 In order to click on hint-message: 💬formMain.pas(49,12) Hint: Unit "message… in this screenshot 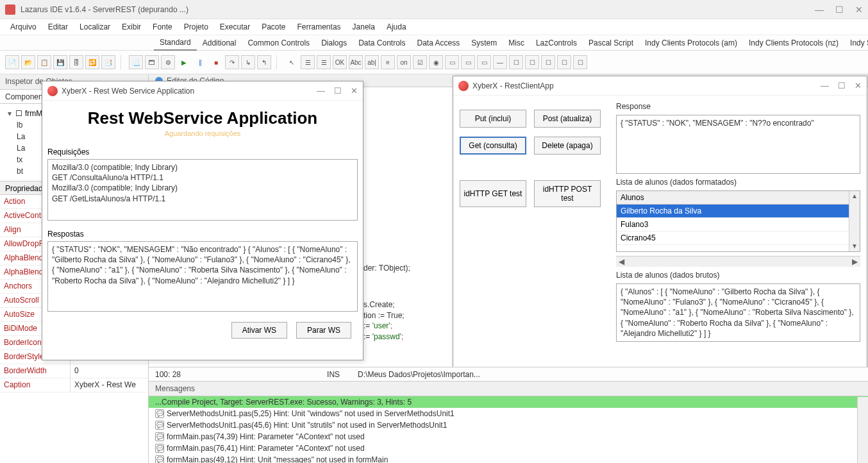, I will do `click(508, 459)`.